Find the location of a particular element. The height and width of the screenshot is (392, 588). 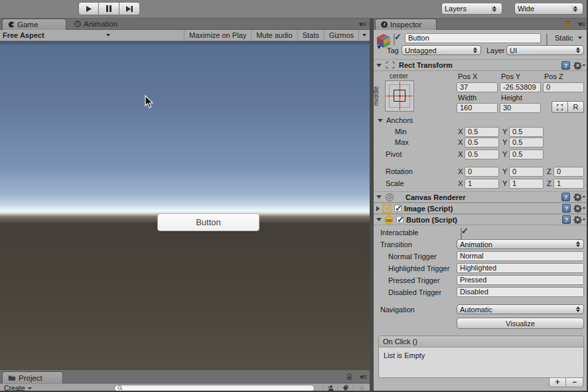

normal-trigger-field: Normal is located at coordinates (520, 256).